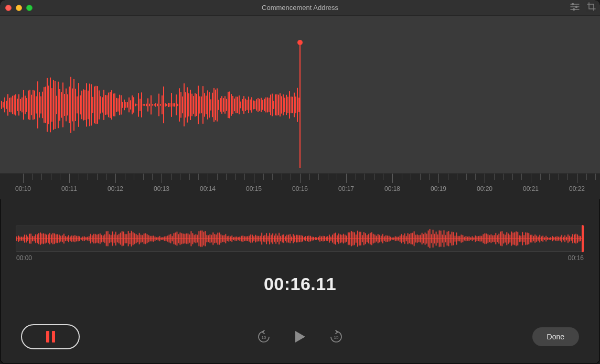 This screenshot has width=600, height=364. I want to click on ruler-label: 00:18, so click(392, 189).